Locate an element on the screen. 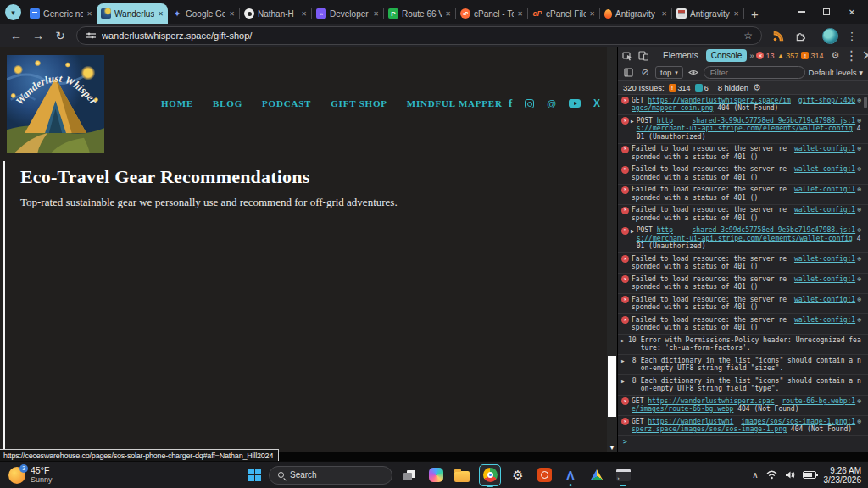 This screenshot has height=488, width=868. device-toolbar-icon is located at coordinates (643, 56).